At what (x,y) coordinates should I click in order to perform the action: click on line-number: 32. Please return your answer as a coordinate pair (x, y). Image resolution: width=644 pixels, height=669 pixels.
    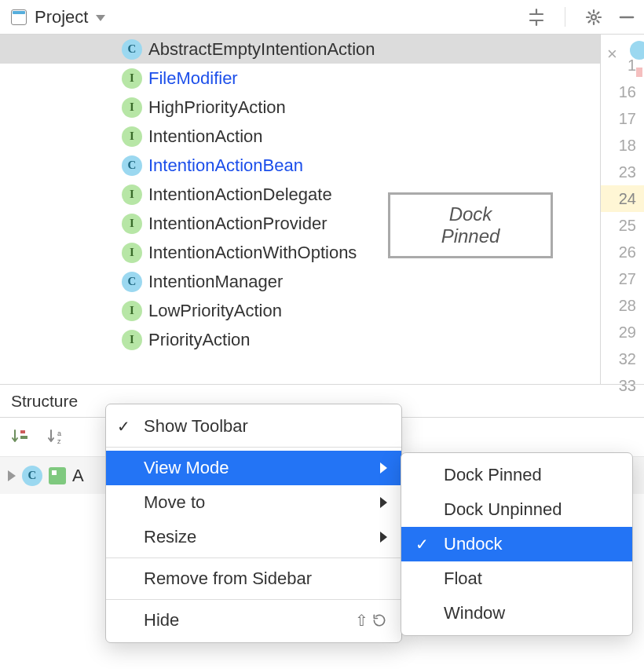
    Looking at the image, I should click on (622, 359).